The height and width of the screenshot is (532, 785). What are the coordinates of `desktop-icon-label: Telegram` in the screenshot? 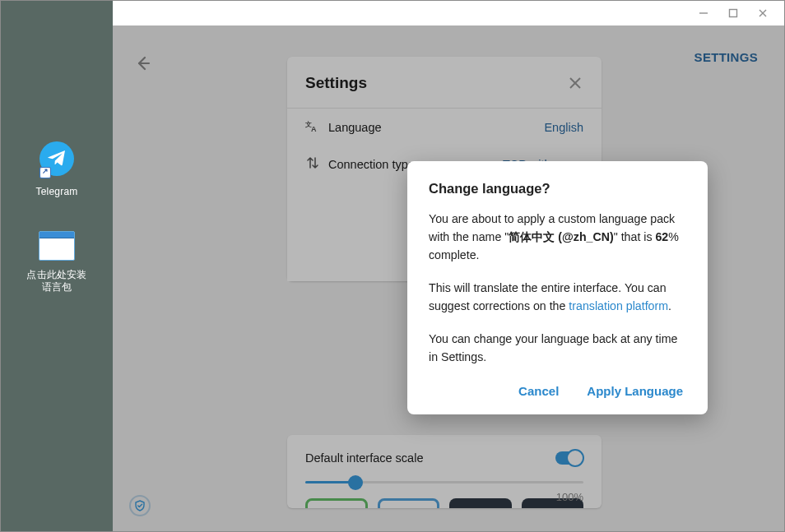 It's located at (57, 192).